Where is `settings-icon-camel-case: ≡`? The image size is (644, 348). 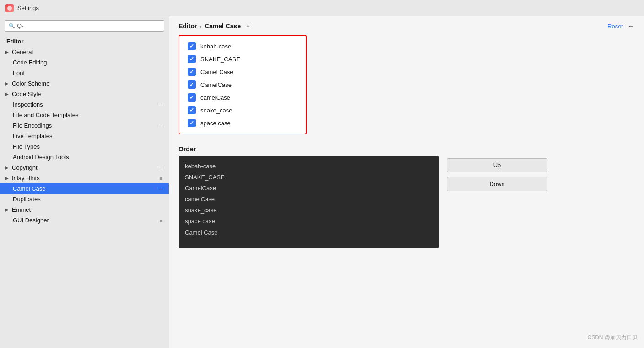
settings-icon-camel-case: ≡ is located at coordinates (161, 189).